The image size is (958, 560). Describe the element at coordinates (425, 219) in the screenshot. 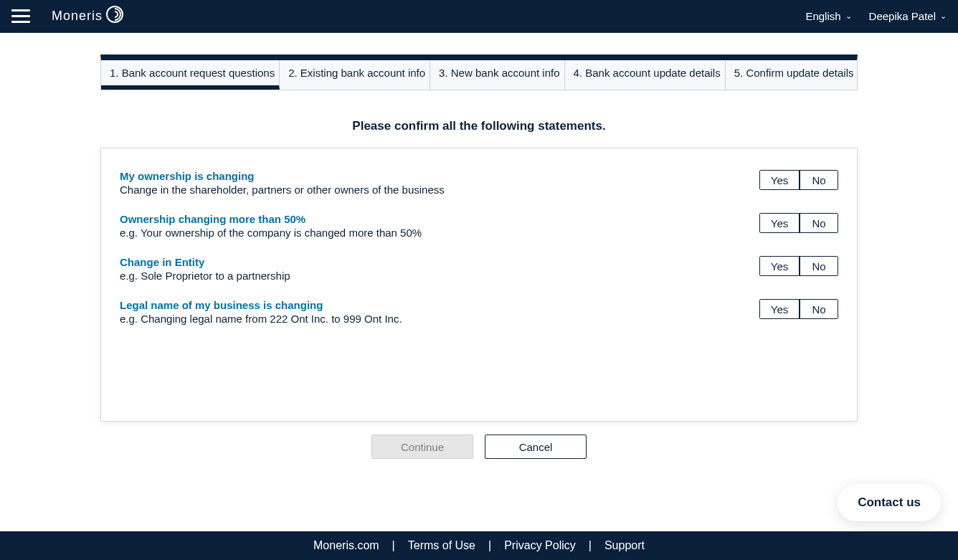

I see `question-title: Ownership changing more than 50%` at that location.